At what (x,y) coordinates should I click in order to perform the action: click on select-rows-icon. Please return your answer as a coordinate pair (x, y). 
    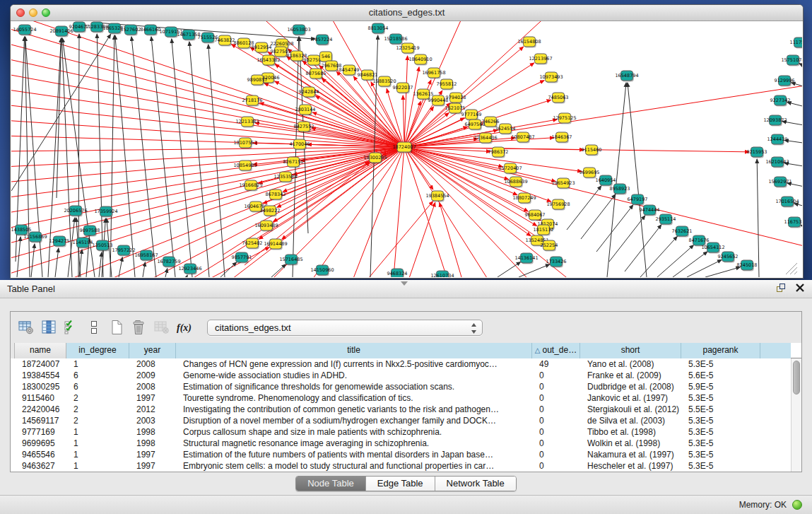
    Looking at the image, I should click on (71, 327).